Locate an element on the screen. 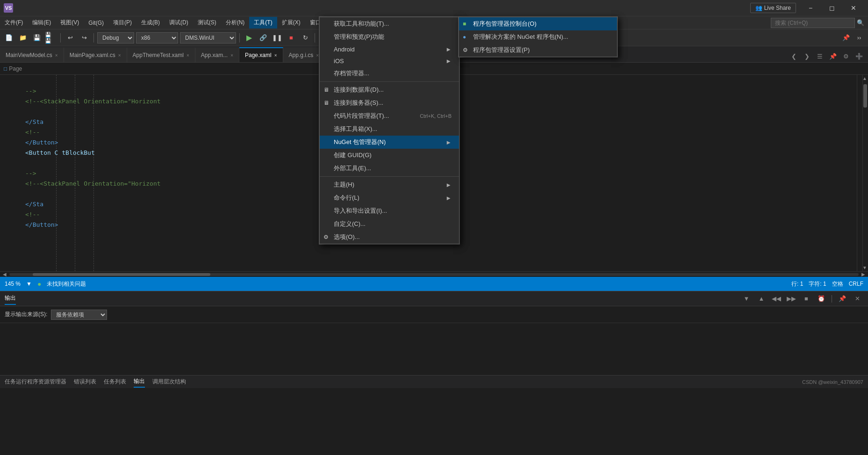 The image size is (868, 455). pin-btn: 📌 is located at coordinates (846, 38).